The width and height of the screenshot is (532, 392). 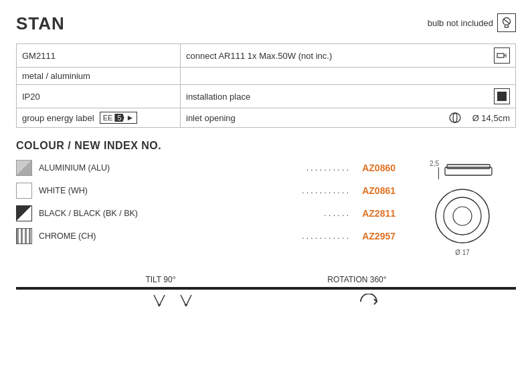 I want to click on swatch-aluminium, so click(x=24, y=168).